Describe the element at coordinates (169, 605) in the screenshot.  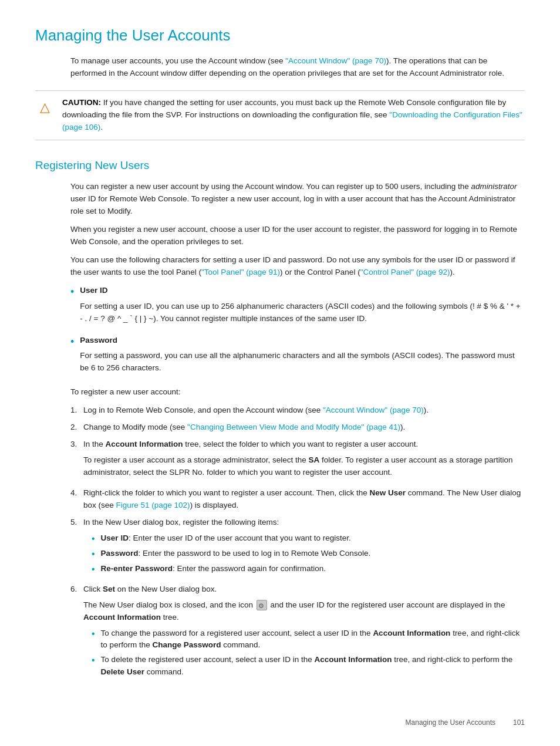
I see `step6-cont-start: The New User dialog box is closed, and t…` at that location.